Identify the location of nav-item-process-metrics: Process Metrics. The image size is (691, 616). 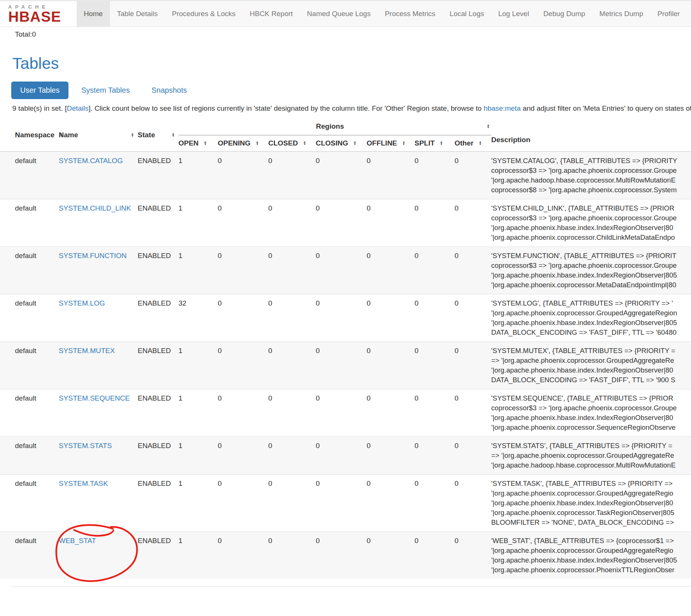
(410, 14).